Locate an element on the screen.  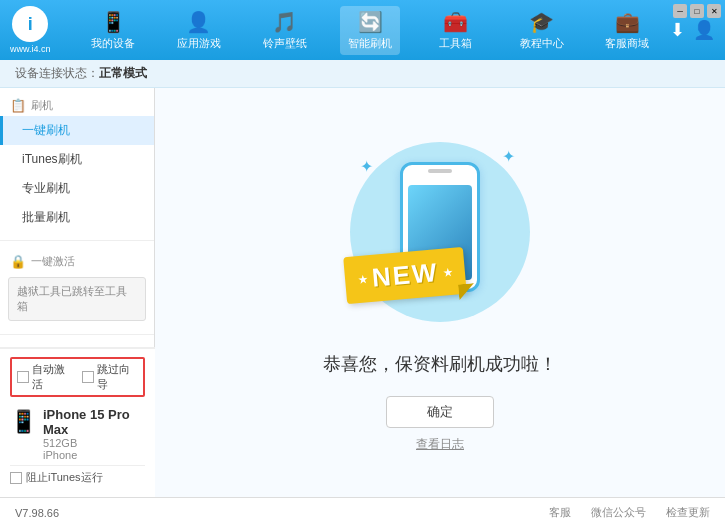
auto-activate-label: 自动激活 is located at coordinates (53, 377).